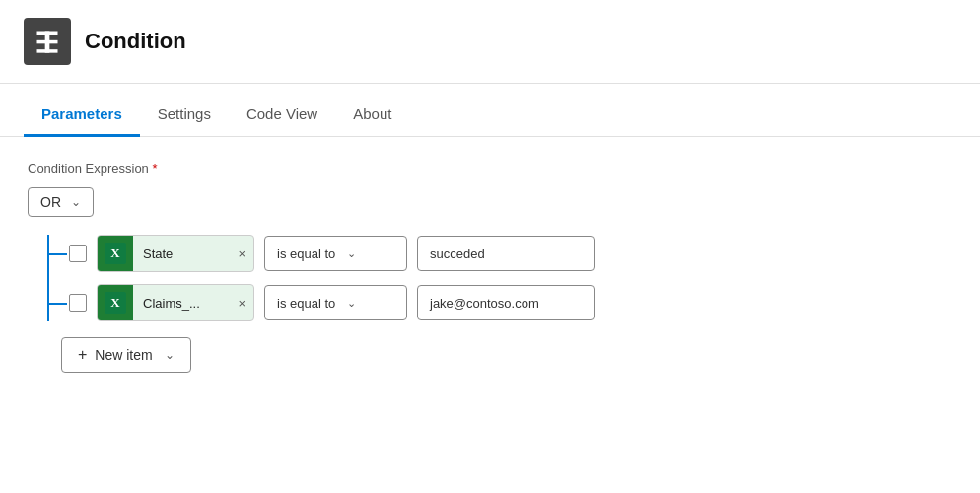 The width and height of the screenshot is (980, 493). What do you see at coordinates (511, 253) in the screenshot?
I see `table-row: X State × is equal to ⌄ succeded` at bounding box center [511, 253].